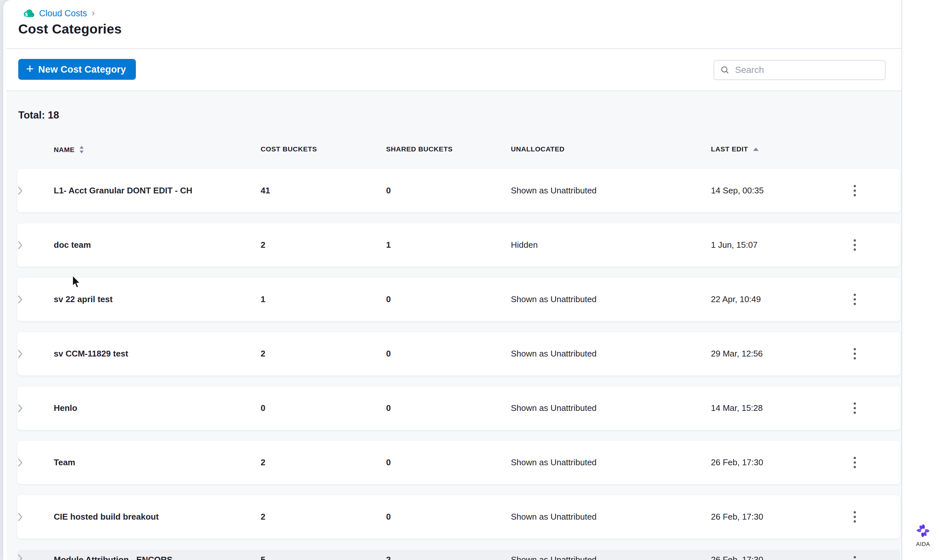 This screenshot has width=939, height=560. What do you see at coordinates (734, 245) in the screenshot?
I see `row-last-edit: 1 Jun, 15:07` at bounding box center [734, 245].